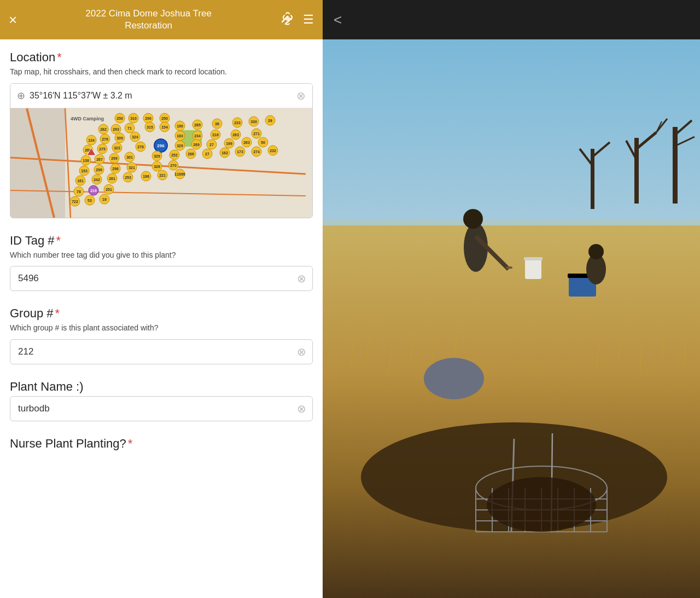 Image resolution: width=700 pixels, height=598 pixels. What do you see at coordinates (135, 137) in the screenshot?
I see `svg-text: 324` at bounding box center [135, 137].